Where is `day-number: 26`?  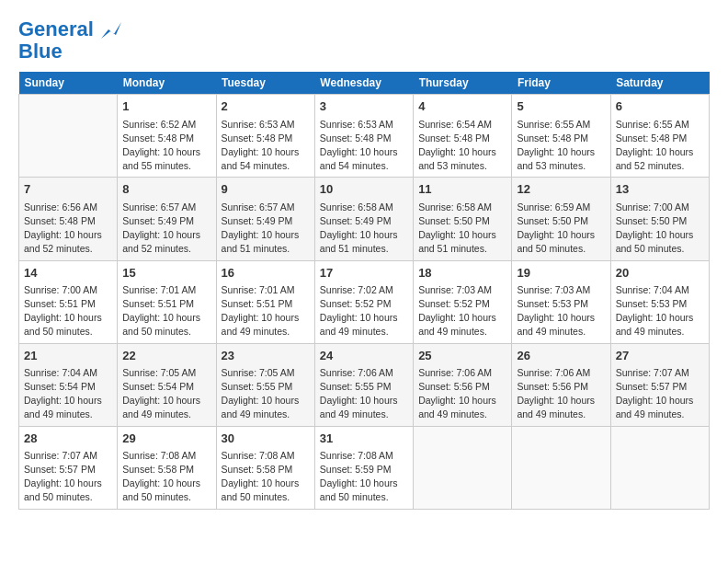
day-number: 26 is located at coordinates (561, 356).